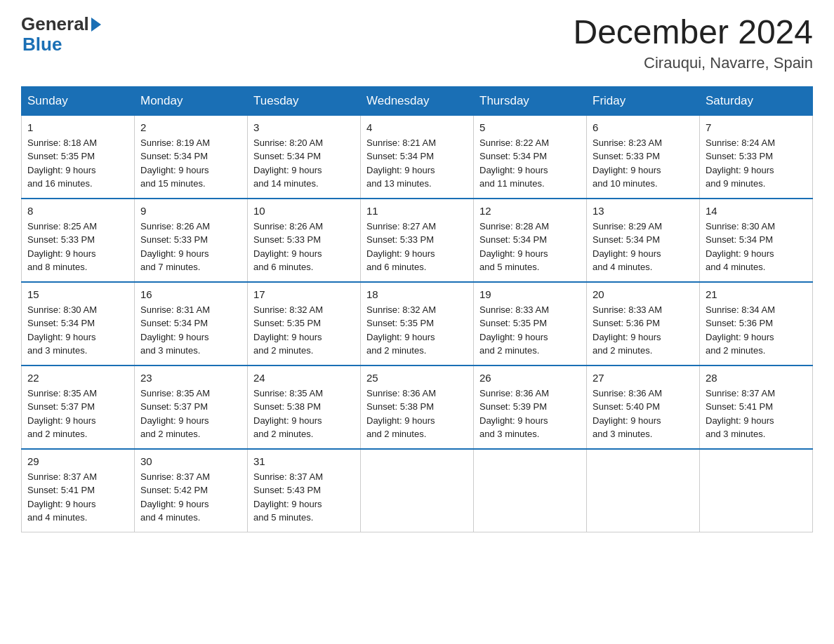  What do you see at coordinates (78, 497) in the screenshot?
I see `day-info: Sunrise: 8:37 AM Sunset: 5:41 PM Dayligh…` at bounding box center [78, 497].